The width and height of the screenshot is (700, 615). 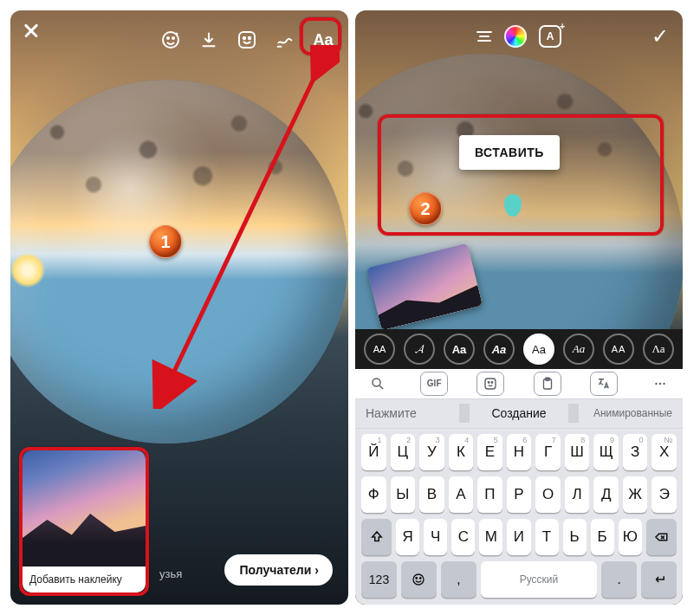 What do you see at coordinates (509, 152) in the screenshot?
I see `paste-label: ВСТАВИТЬ` at bounding box center [509, 152].